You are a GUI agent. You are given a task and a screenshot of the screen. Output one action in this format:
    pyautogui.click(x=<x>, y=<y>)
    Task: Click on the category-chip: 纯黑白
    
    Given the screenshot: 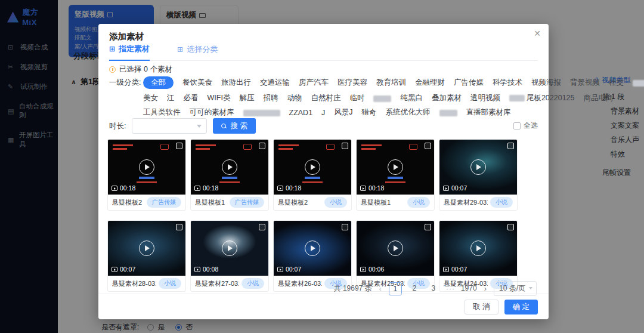 What is the action you would take?
    pyautogui.click(x=411, y=98)
    